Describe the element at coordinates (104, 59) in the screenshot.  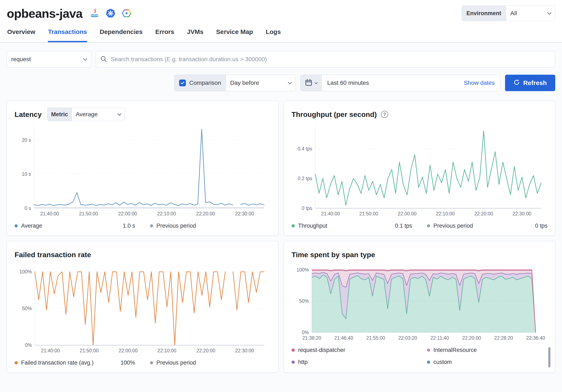
I see `search-icon` at that location.